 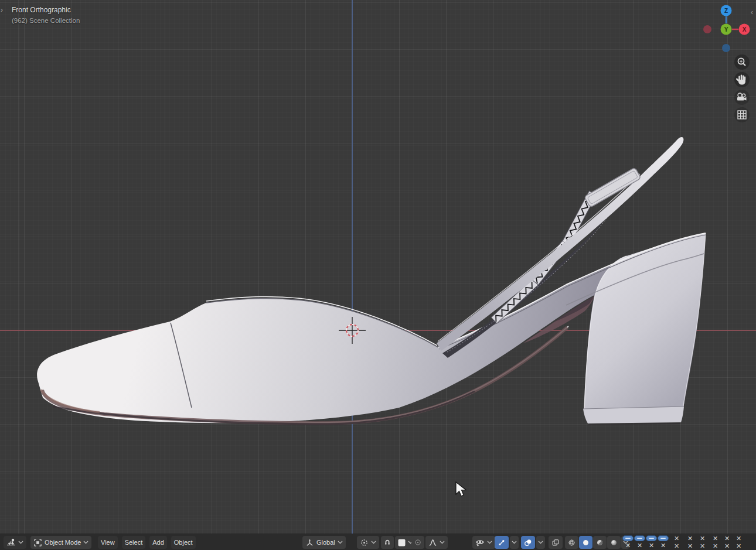 What do you see at coordinates (378, 542) in the screenshot?
I see `viewport-header: Object Mode View Select Add Object Globa…` at bounding box center [378, 542].